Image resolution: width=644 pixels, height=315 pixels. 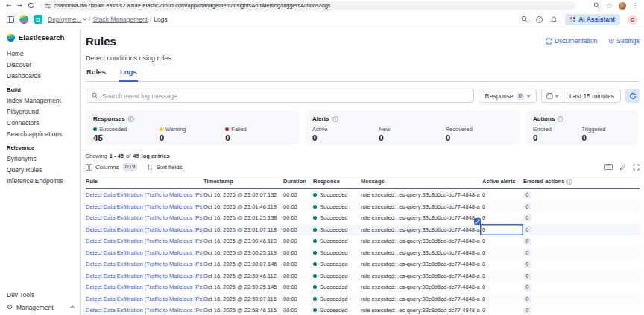 I want to click on sidebar-item-synonyms: Synonyms, so click(x=40, y=158).